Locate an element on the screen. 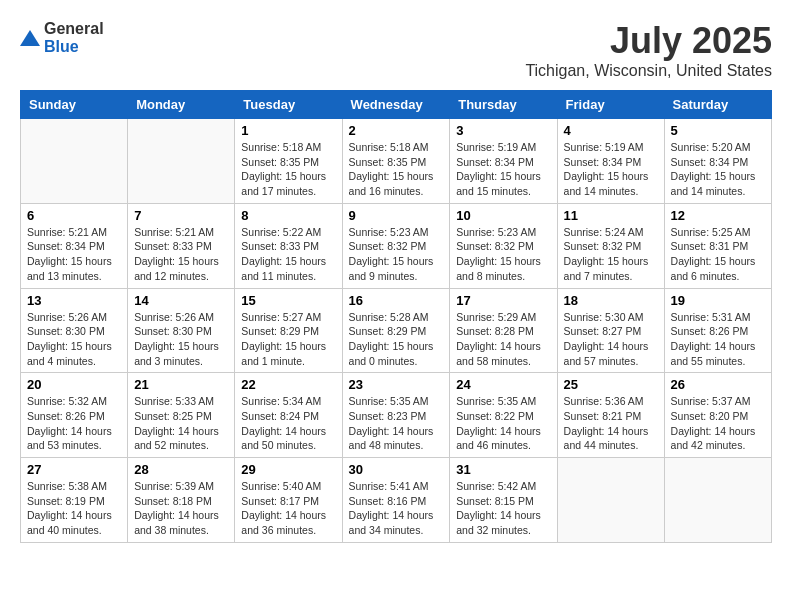 This screenshot has height=612, width=792. location-title: Tichigan, Wisconsin, United States is located at coordinates (648, 71).